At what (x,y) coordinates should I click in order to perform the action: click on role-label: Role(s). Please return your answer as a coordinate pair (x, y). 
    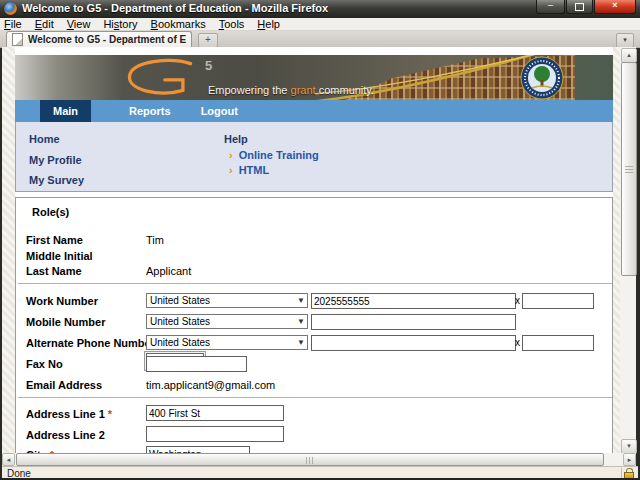
    Looking at the image, I should click on (50, 212).